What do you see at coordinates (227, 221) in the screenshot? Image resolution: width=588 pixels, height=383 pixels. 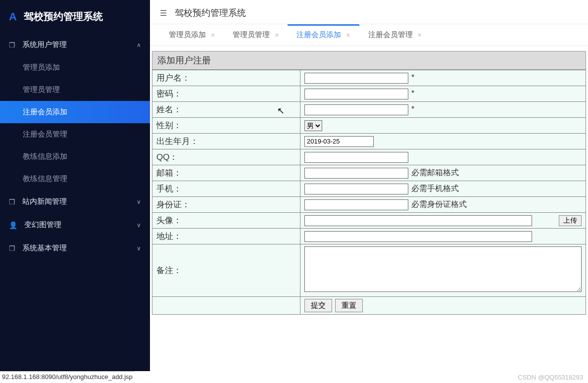 I see `label-avatar: 头像：` at bounding box center [227, 221].